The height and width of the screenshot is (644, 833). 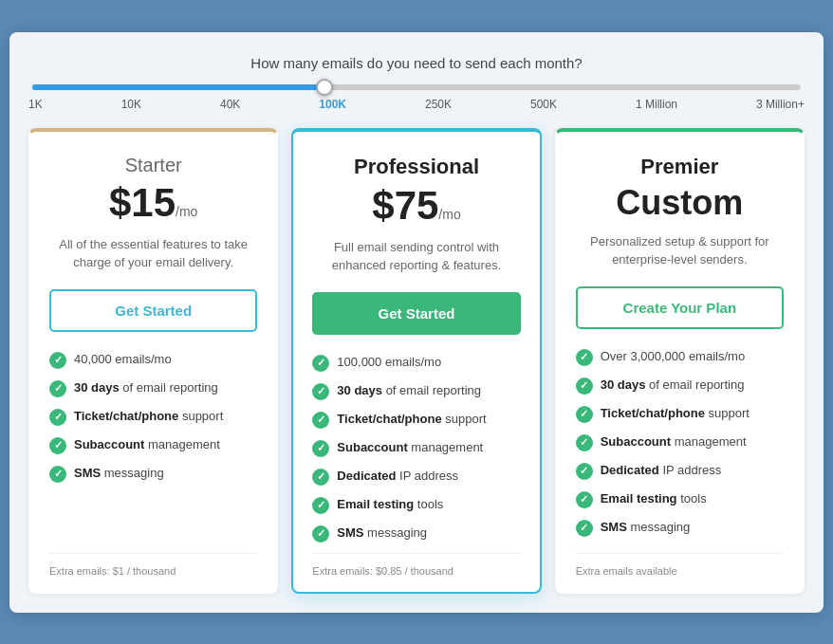 I want to click on premier-name: Premier, so click(x=679, y=167).